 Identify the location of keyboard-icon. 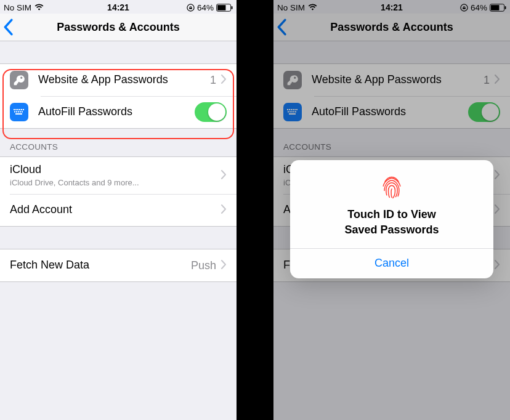
(19, 112).